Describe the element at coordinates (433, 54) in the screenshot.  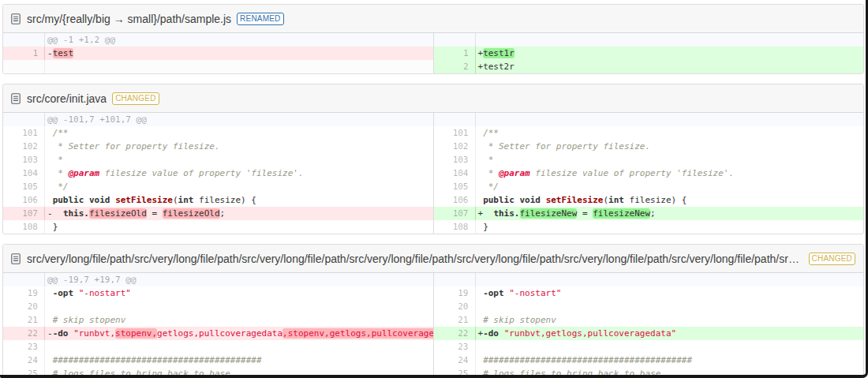
I see `diff-split-view: @@ -1 +1,2 @@1-test1+test1r2+test2r` at that location.